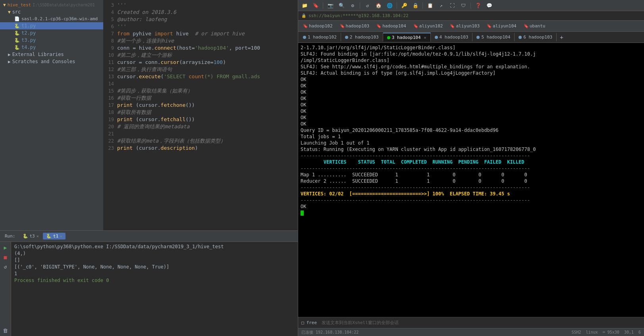 This screenshot has height=336, width=644. I want to click on run-tabs-bar: Run: 🐍 t3 ✕ 🐍 t1 ✕, so click(149, 236).